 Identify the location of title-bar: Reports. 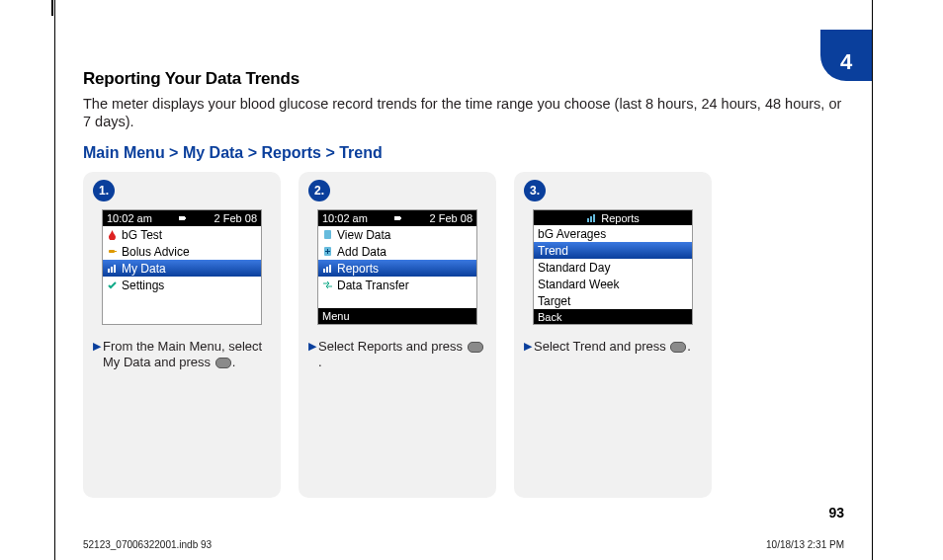
(613, 217).